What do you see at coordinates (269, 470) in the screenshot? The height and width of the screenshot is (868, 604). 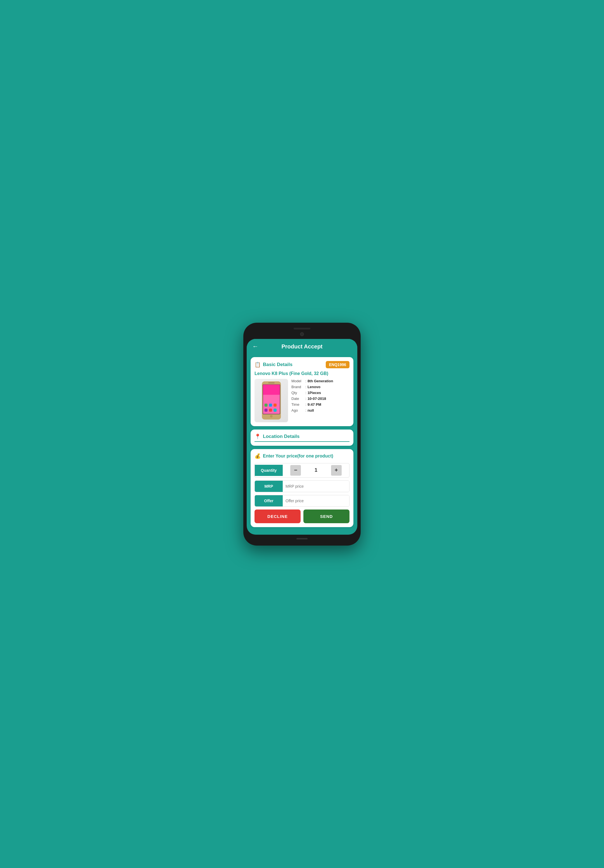 I see `quantity-label: Quantity` at bounding box center [269, 470].